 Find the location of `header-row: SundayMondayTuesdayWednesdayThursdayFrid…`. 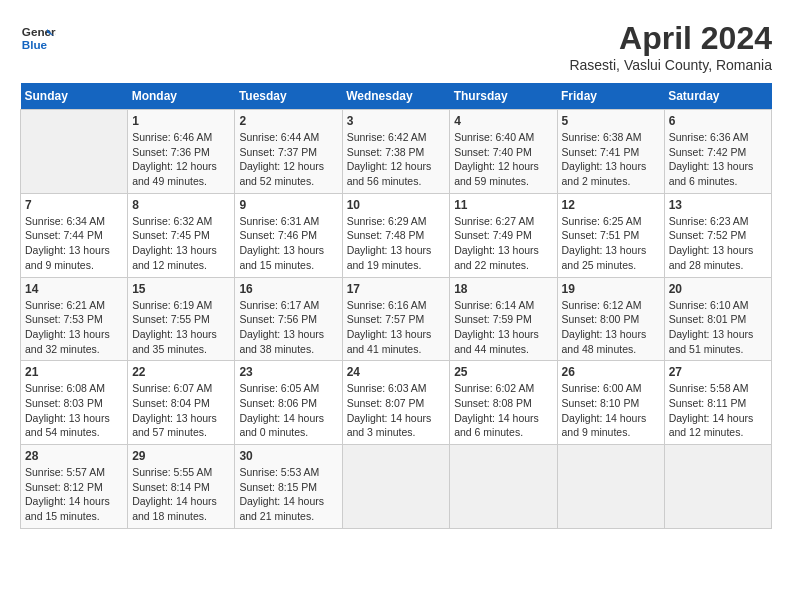

header-row: SundayMondayTuesdayWednesdayThursdayFrid… is located at coordinates (396, 96).